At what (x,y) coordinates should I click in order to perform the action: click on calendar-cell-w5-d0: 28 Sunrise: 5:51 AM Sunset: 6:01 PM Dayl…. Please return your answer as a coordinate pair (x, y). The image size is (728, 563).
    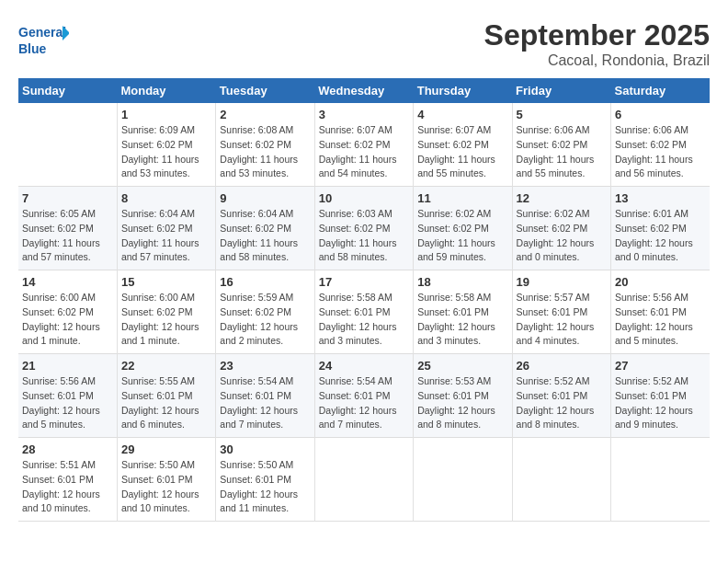
    Looking at the image, I should click on (68, 480).